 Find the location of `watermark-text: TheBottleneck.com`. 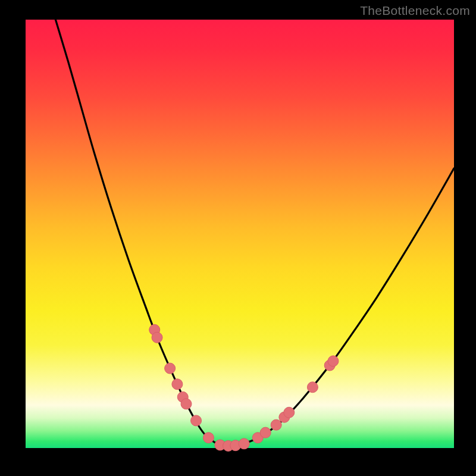

watermark-text: TheBottleneck.com is located at coordinates (415, 11).